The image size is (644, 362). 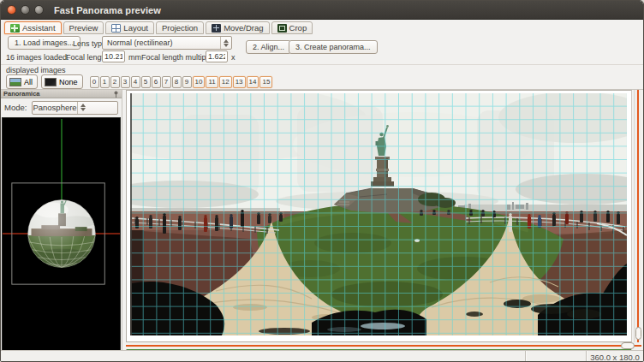 I want to click on show-no-images-button: None, so click(x=62, y=82).